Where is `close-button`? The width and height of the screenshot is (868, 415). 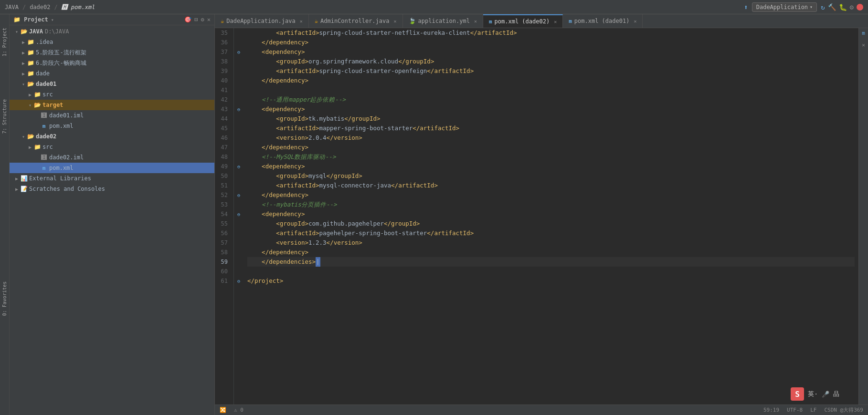 close-button is located at coordinates (860, 7).